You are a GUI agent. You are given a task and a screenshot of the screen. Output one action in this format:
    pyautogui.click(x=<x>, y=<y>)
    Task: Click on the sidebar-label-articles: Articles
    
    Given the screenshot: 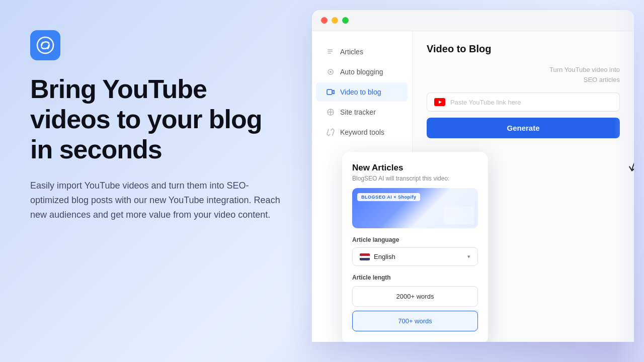 What is the action you would take?
    pyautogui.click(x=352, y=52)
    